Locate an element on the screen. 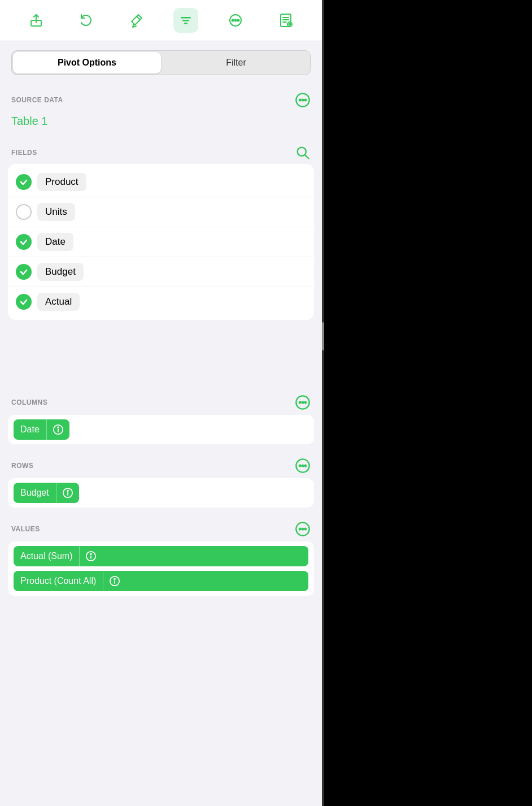 The height and width of the screenshot is (806, 532). panel-divider is located at coordinates (323, 403).